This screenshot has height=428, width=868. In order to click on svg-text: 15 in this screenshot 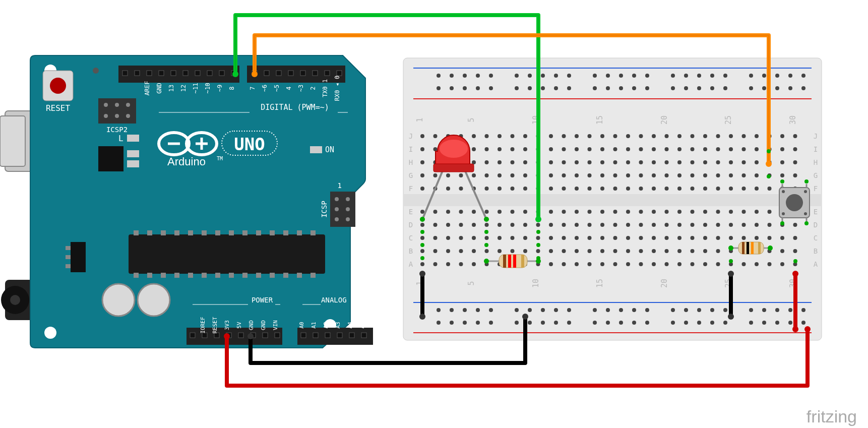, I will do `click(600, 120)`.